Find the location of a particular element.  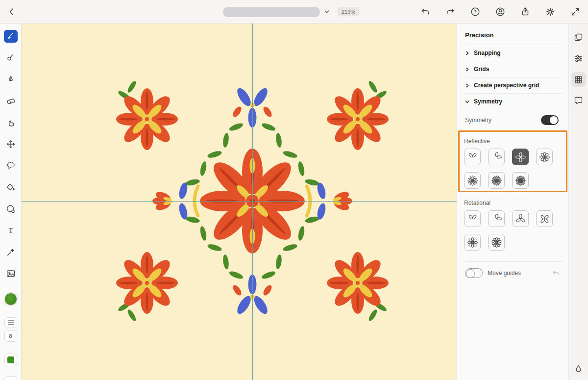

symmetry-toggle is located at coordinates (550, 120).